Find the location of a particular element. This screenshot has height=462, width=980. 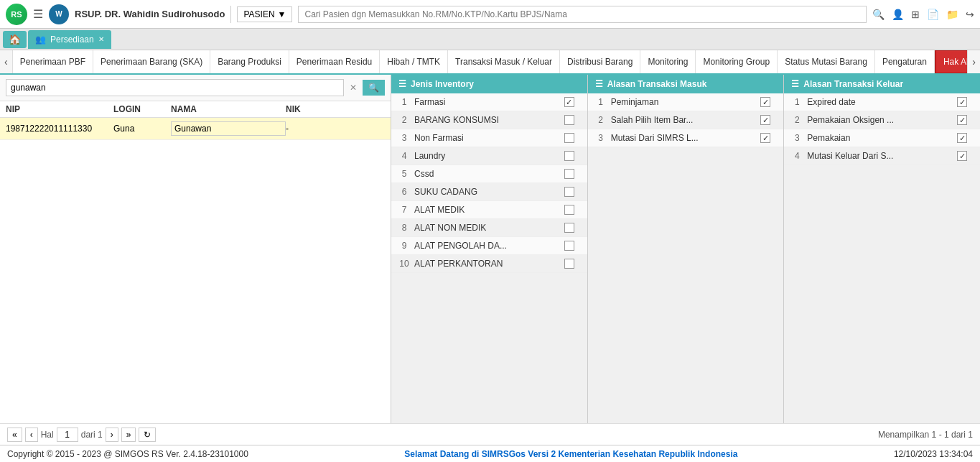

menu-icon: ☰ is located at coordinates (38, 14).